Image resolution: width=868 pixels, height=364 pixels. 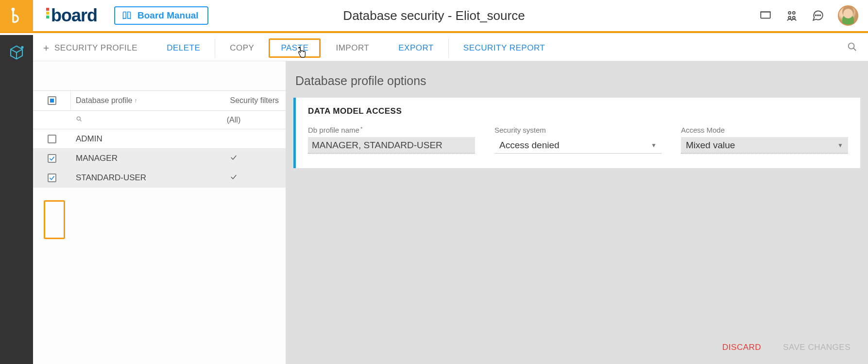 What do you see at coordinates (79, 120) in the screenshot?
I see `filter-search-icon` at bounding box center [79, 120].